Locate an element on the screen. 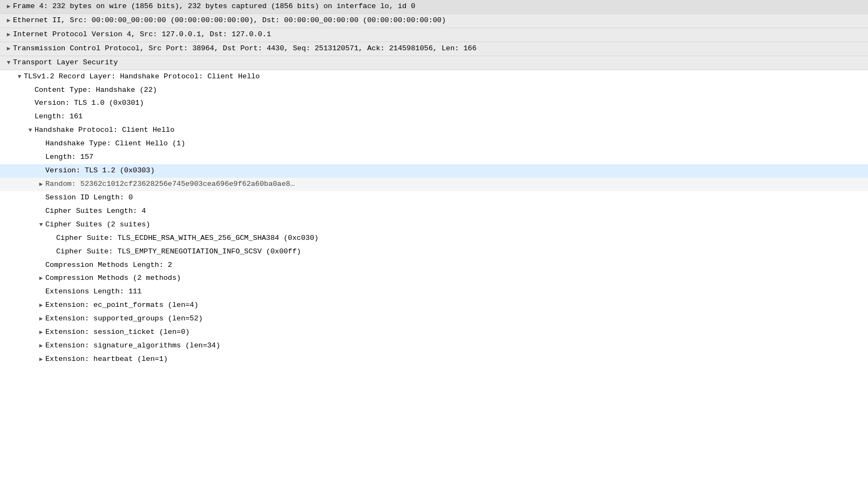 The width and height of the screenshot is (868, 503). tree-row-ext-heartbeat: ▶ Extension: heartbeat (len=1) is located at coordinates (434, 360).